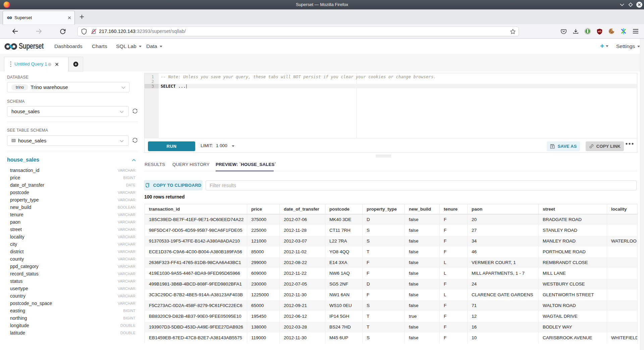 The image size is (644, 350). Describe the element at coordinates (623, 209) in the screenshot. I see `column-header: locality` at that location.